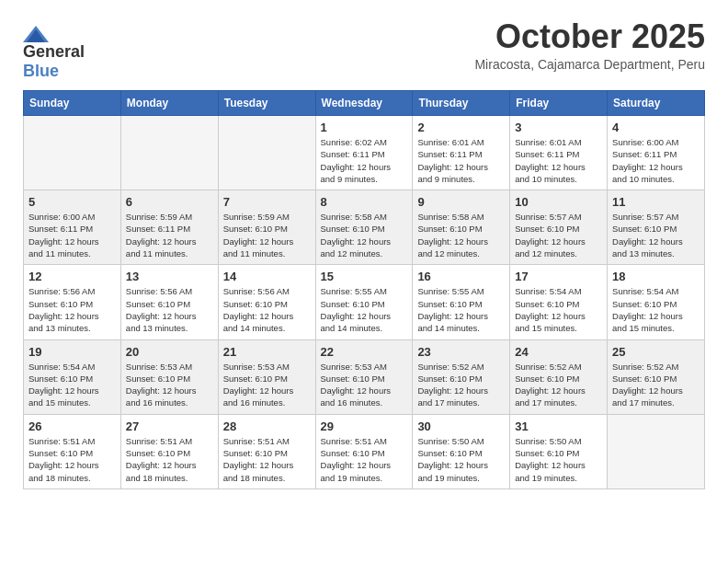 The height and width of the screenshot is (563, 728). What do you see at coordinates (267, 451) in the screenshot?
I see `calendar-cell: 28Sunrise: 5:51 AMSunset: 6:10 PMDayligh…` at bounding box center [267, 451].